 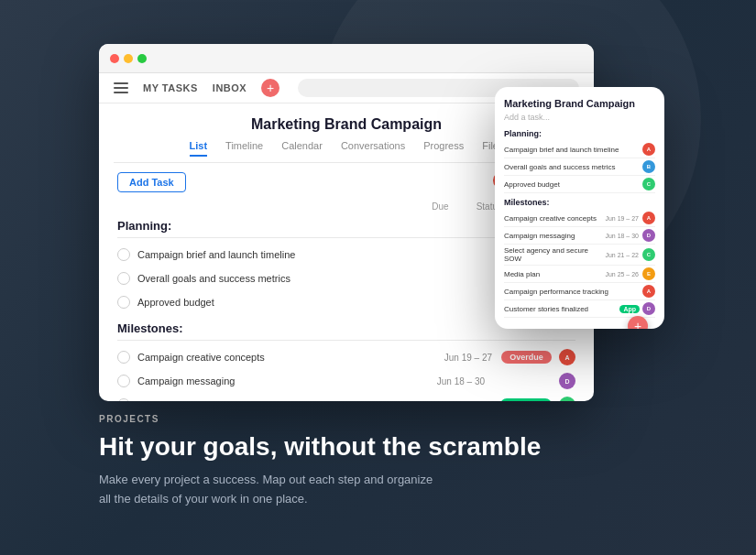 What do you see at coordinates (554, 275) in the screenshot?
I see `mobile-task-name: Media plan` at bounding box center [554, 275].